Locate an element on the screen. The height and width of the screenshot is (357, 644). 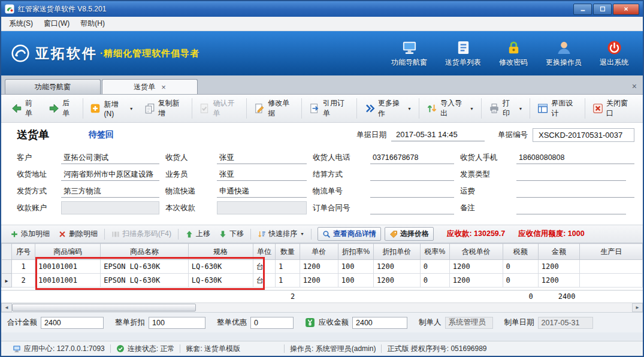
cell-r1c8: 1200 is located at coordinates (397, 280).